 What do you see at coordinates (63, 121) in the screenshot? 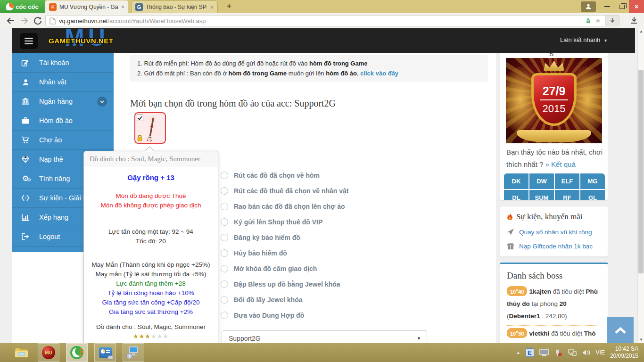
I see `sidebar-item-hom-do-ao: Hòm đồ ảo` at bounding box center [63, 121].